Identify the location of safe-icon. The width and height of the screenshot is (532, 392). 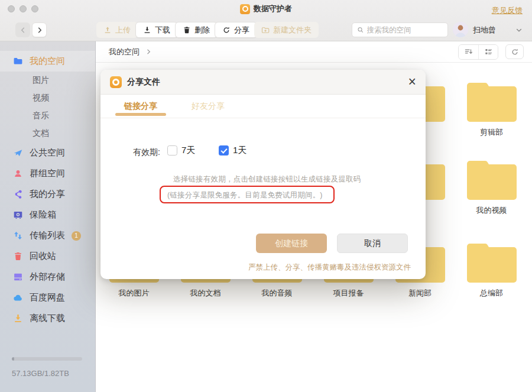
(18, 215).